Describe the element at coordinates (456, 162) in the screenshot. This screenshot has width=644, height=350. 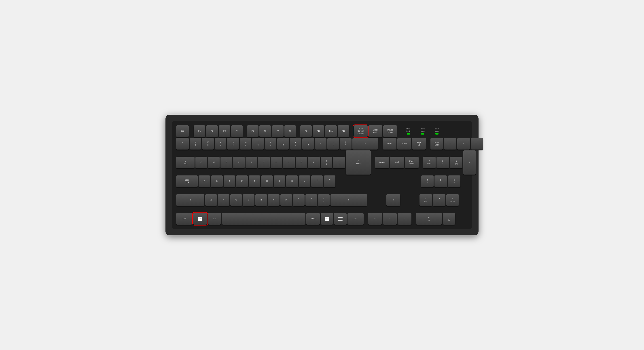
I see `keyboard-key-57: 9Pg Up` at that location.